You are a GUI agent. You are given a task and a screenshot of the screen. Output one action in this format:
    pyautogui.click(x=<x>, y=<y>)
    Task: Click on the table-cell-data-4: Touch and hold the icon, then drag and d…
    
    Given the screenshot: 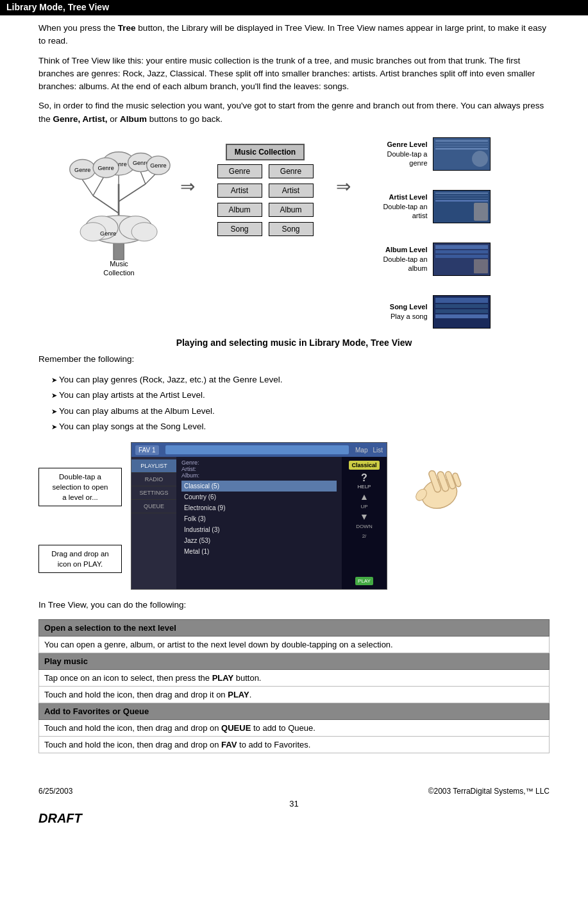 What is the action you would take?
    pyautogui.click(x=294, y=728)
    